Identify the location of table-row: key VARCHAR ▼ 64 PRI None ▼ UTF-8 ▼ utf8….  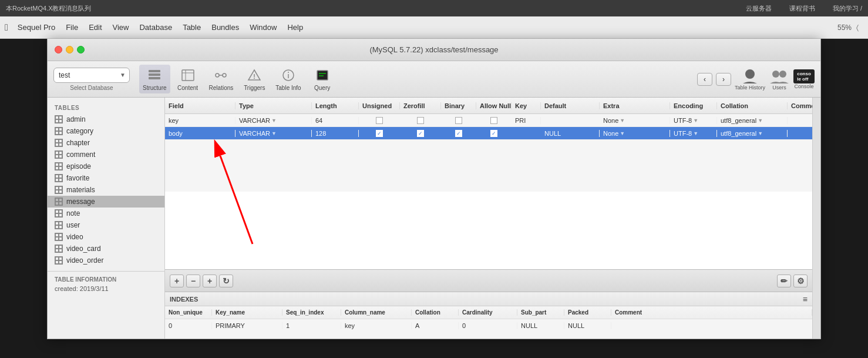
(489, 121).